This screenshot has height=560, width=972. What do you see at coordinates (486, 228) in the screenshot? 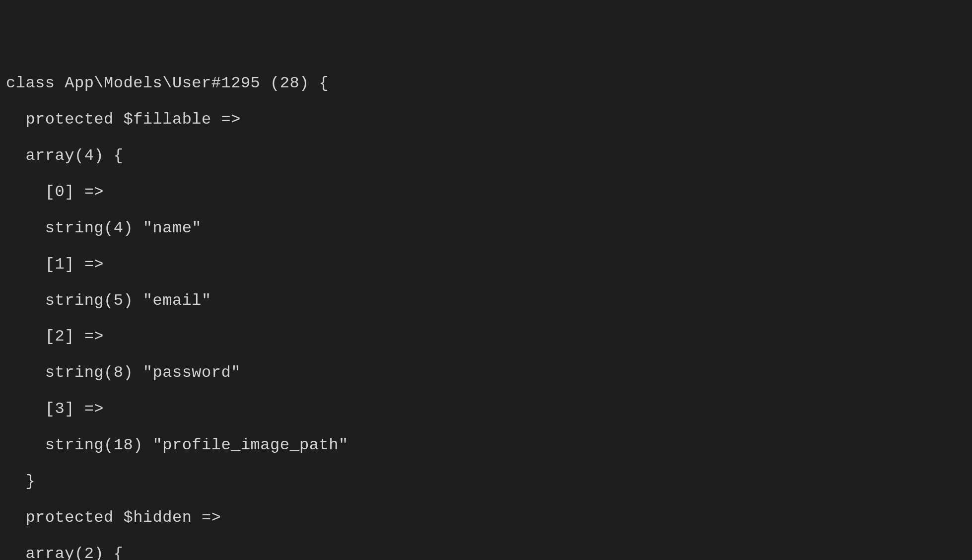
I see `fillable-item-value-line: string(4) "name"` at bounding box center [486, 228].